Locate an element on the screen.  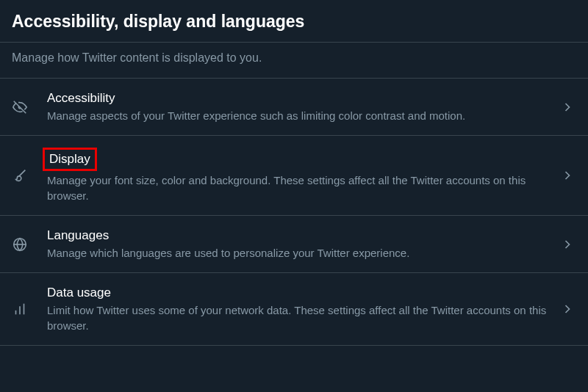
settings-item-body: Accessibility Manage aspects of your Twi… is located at coordinates (303, 107).